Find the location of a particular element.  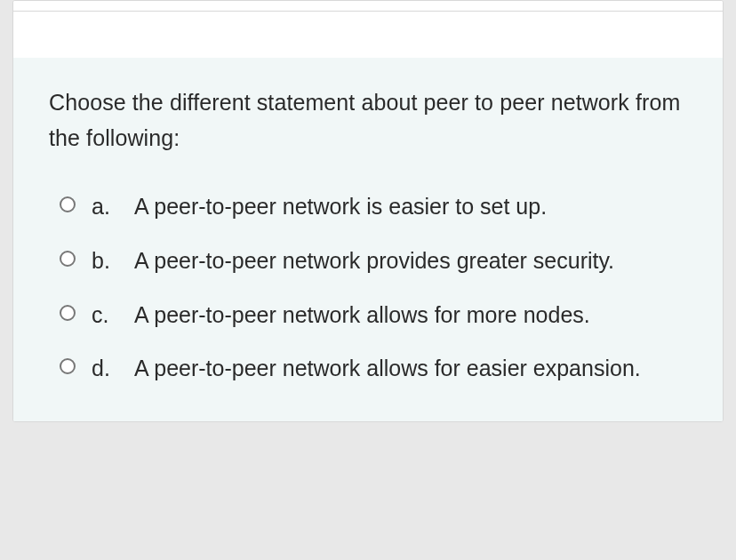

card-top-bar is located at coordinates (368, 6).